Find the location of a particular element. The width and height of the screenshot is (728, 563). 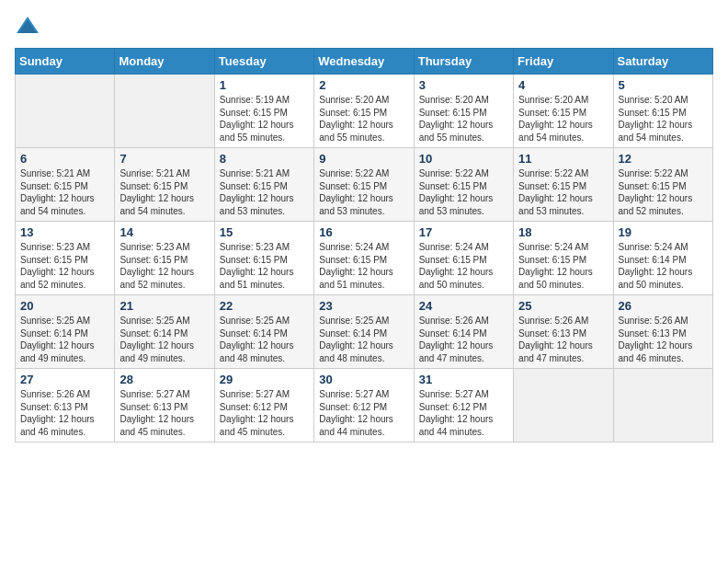

day-number: 28 is located at coordinates (164, 379).